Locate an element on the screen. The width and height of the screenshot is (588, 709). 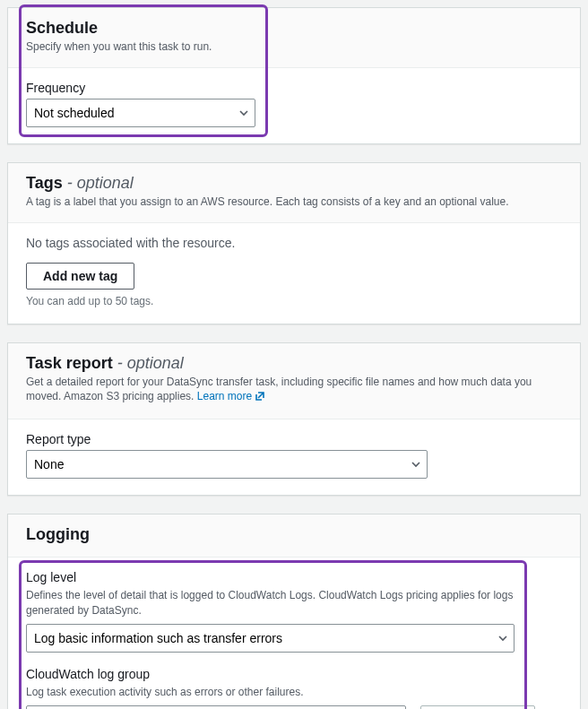
tags-hint: You can add up to 50 tags. is located at coordinates (294, 301).